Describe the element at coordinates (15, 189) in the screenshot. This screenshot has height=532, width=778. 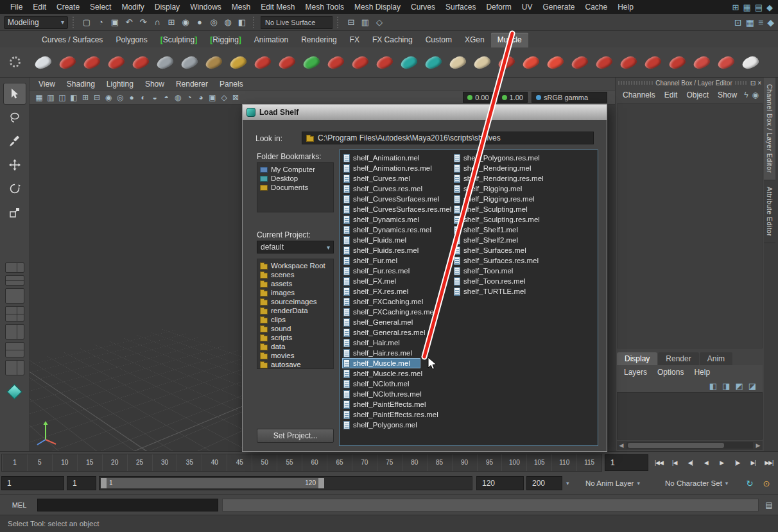
I see `rotate-tool` at that location.